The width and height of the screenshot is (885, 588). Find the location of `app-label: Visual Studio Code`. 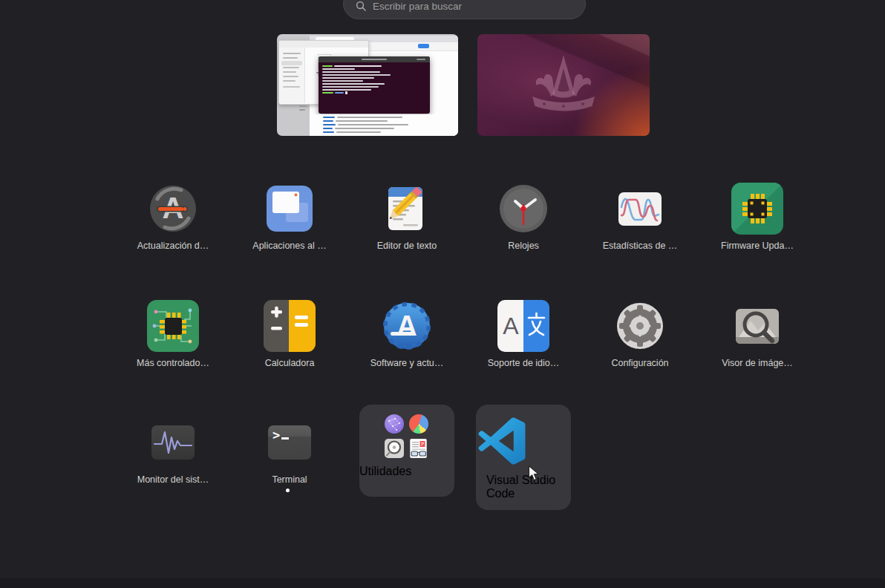

app-label: Visual Studio Code is located at coordinates (523, 487).